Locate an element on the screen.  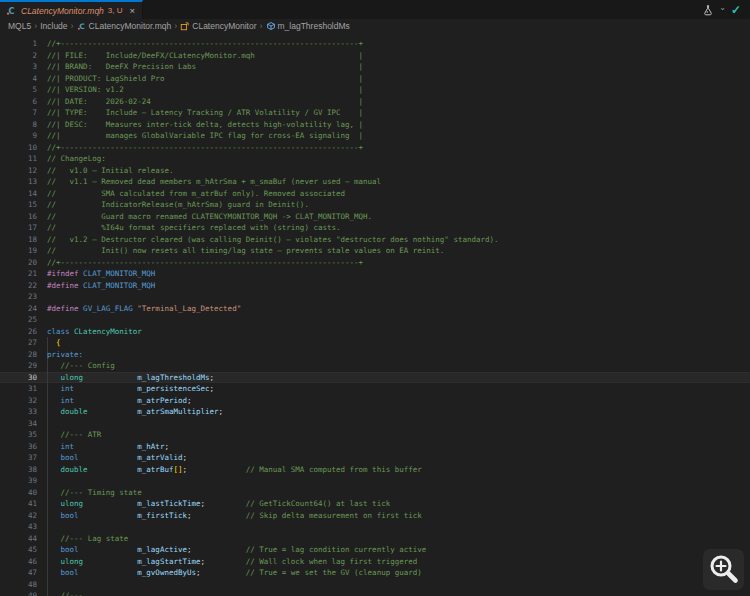
code-line: 20//+-----------------------------------… is located at coordinates (375, 263).